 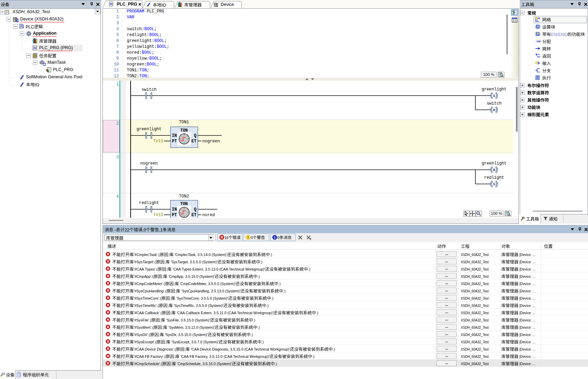 What do you see at coordinates (158, 141) in the screenshot?
I see `svg-text: T#1S` at bounding box center [158, 141].